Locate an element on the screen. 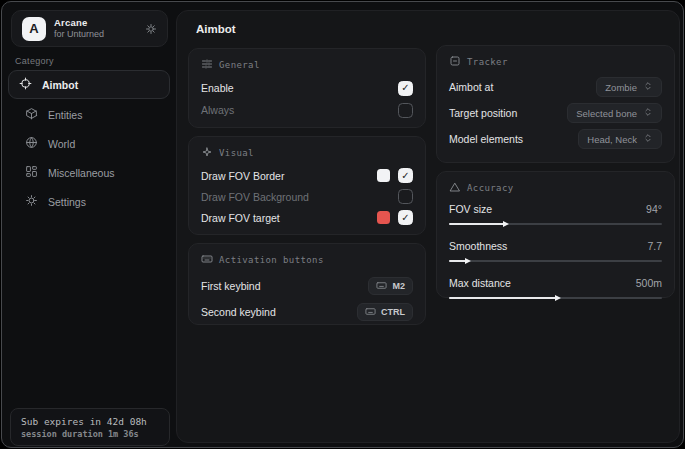 Image resolution: width=685 pixels, height=449 pixels. visual-panel-header: Visual is located at coordinates (307, 153).